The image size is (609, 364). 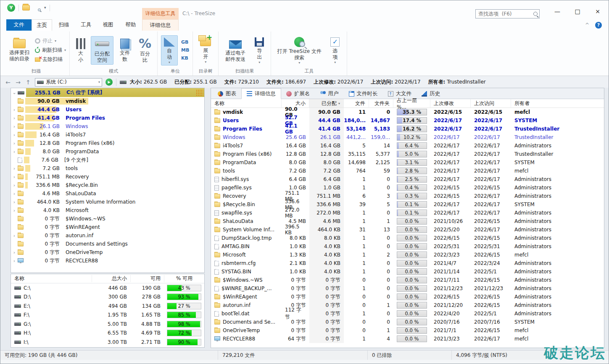 I want to click on details-row: vmdisk90.0 GB90.0 GB11035.3 %2022/6/1520…, so click(x=408, y=112).